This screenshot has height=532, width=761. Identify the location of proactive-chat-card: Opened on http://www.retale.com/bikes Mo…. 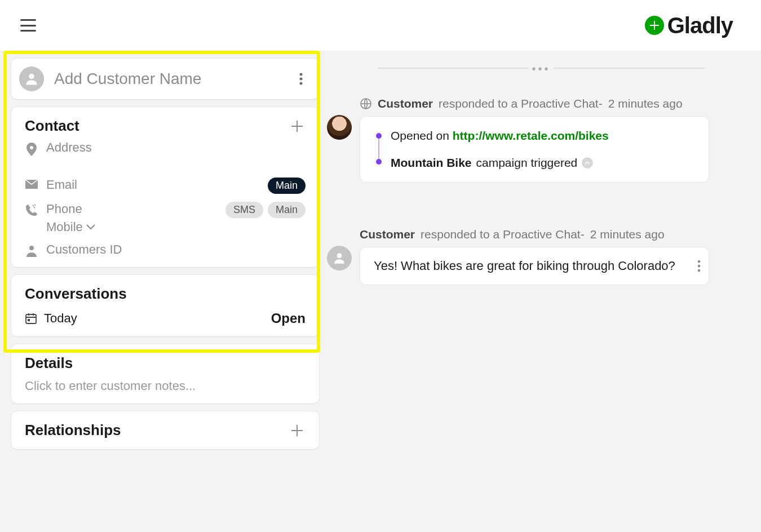
(534, 149).